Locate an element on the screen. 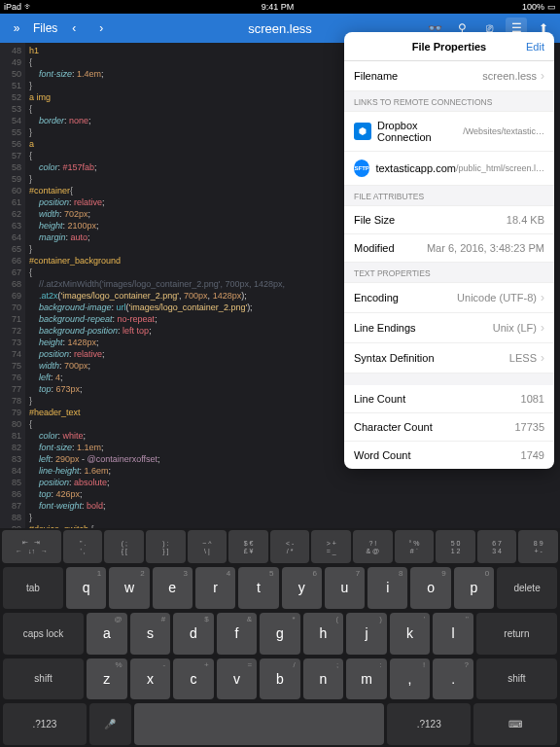  return-key: return is located at coordinates (517, 634).